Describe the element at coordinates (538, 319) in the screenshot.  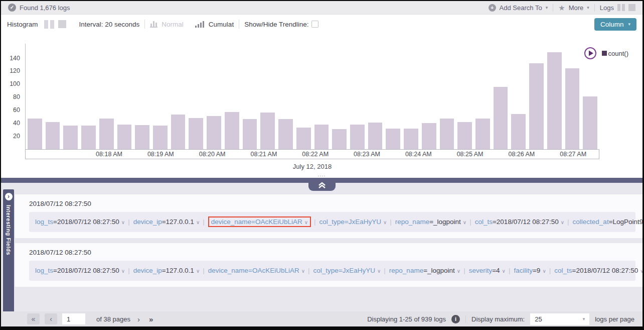
I see `display-maximum-value: 25` at that location.